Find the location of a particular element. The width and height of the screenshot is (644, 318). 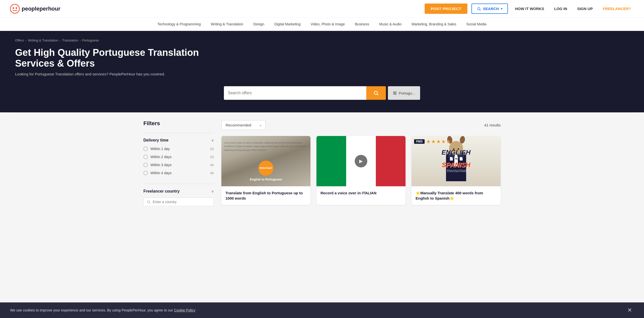

search-icon-white is located at coordinates (376, 93).